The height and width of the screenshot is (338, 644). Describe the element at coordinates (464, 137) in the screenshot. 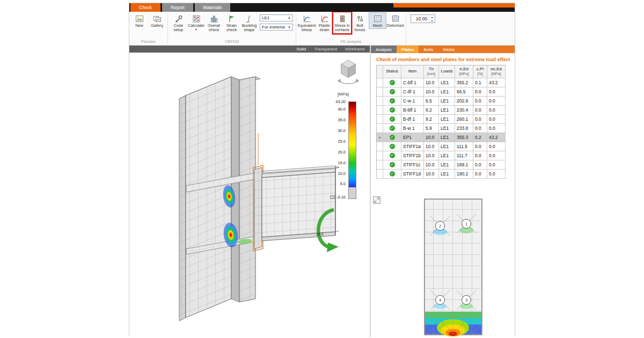

I see `row-sigma-ed-cell: 355.3` at that location.